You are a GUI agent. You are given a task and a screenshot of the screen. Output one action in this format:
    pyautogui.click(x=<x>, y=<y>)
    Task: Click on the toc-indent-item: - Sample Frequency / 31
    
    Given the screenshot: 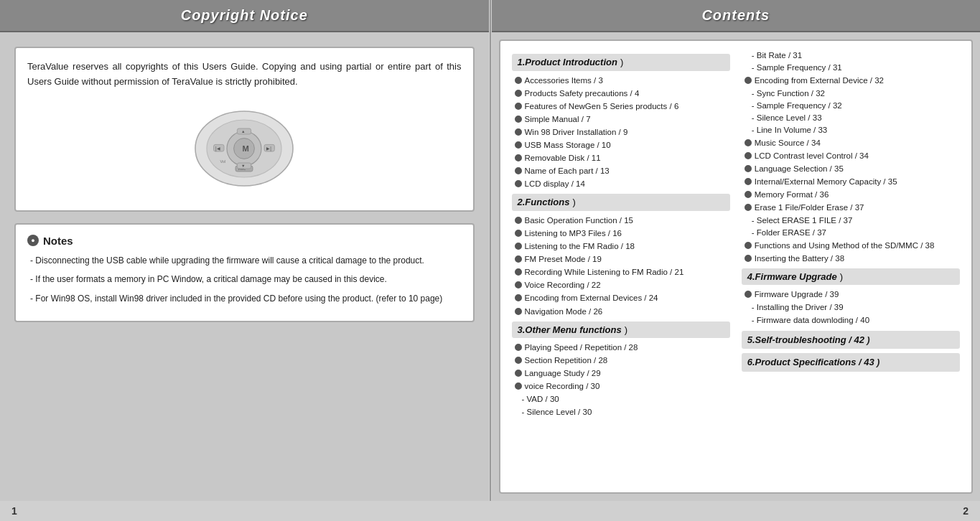 What is the action you would take?
    pyautogui.click(x=851, y=67)
    